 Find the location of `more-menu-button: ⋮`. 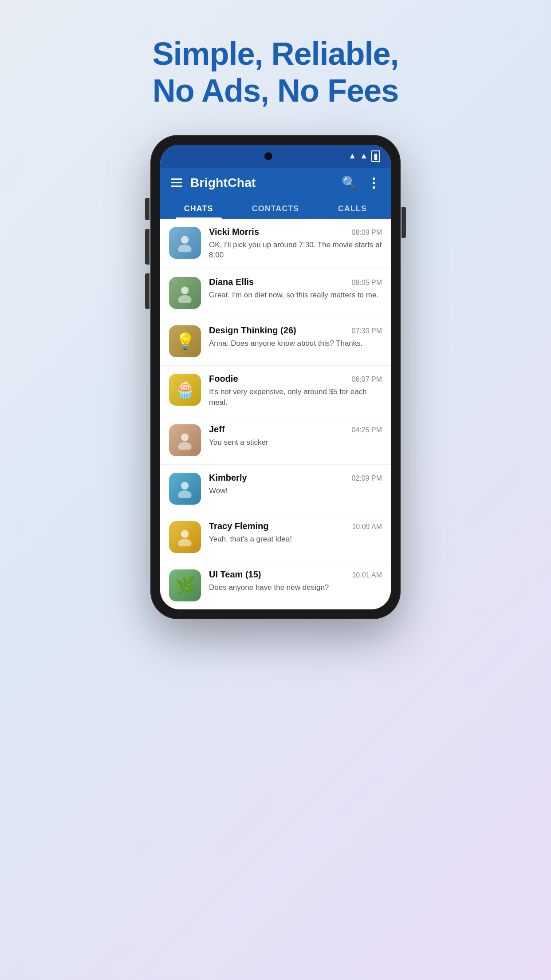

more-menu-button: ⋮ is located at coordinates (374, 183).